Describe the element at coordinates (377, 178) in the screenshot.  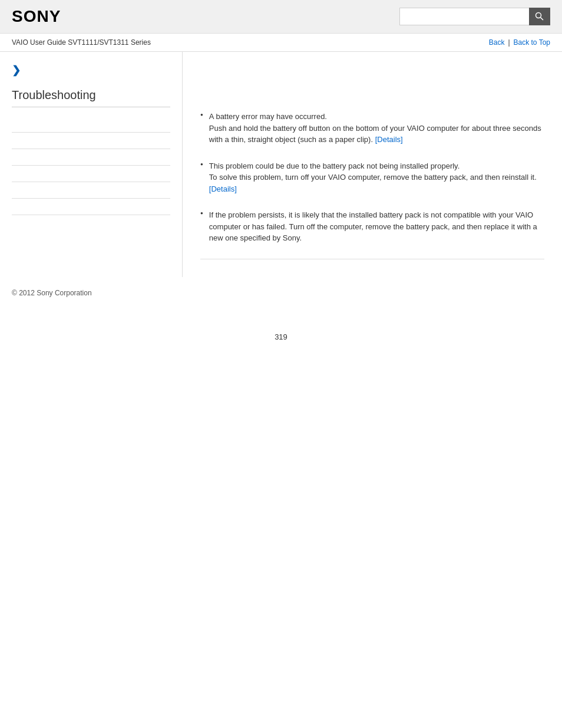
I see `bullet-text-2: This problem could be due to the battery…` at that location.